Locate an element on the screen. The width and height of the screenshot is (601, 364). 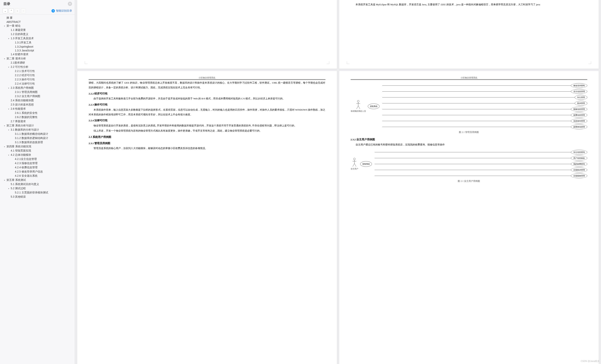
toc-item: ▾第五章 系统测试 is located at coordinates (38, 180).